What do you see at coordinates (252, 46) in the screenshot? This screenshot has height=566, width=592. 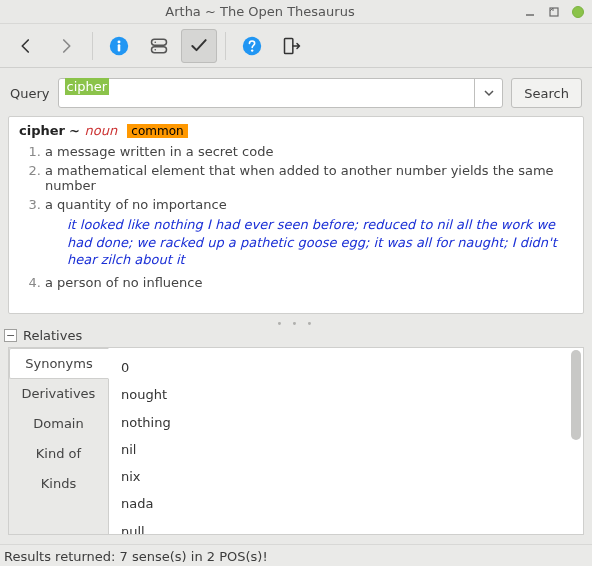 I see `help-icon` at bounding box center [252, 46].